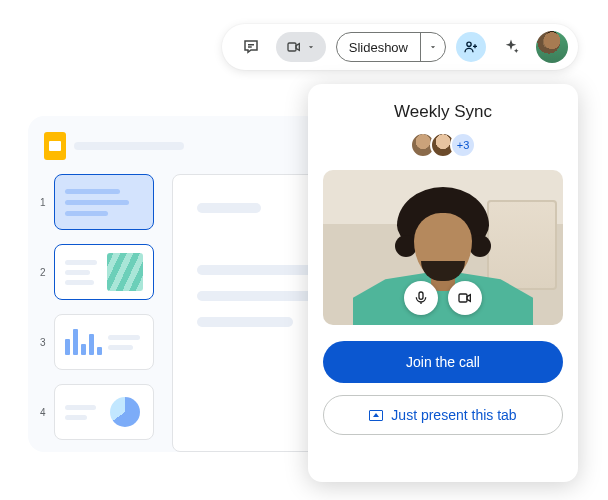 This screenshot has width=608, height=500. What do you see at coordinates (443, 145) in the screenshot?
I see `participant-avatars: +3` at bounding box center [443, 145].